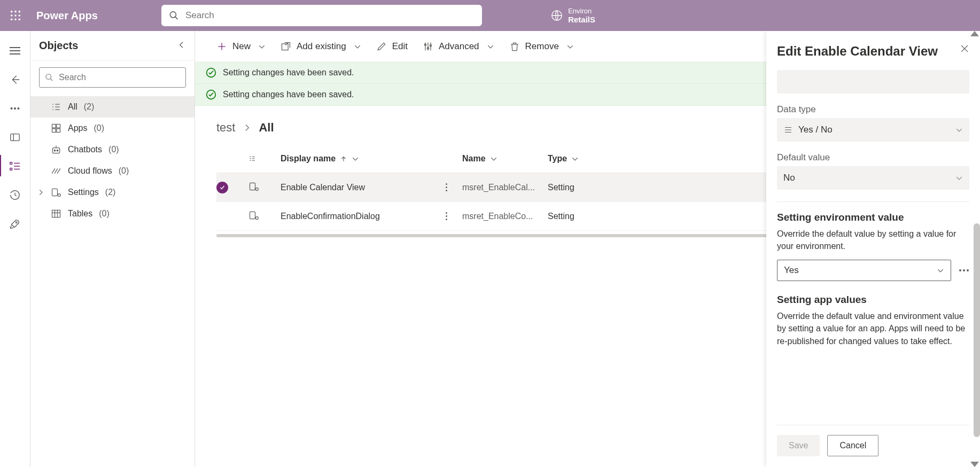 The width and height of the screenshot is (980, 467). What do you see at coordinates (459, 46) in the screenshot?
I see `advanced-label: Advanced` at bounding box center [459, 46].